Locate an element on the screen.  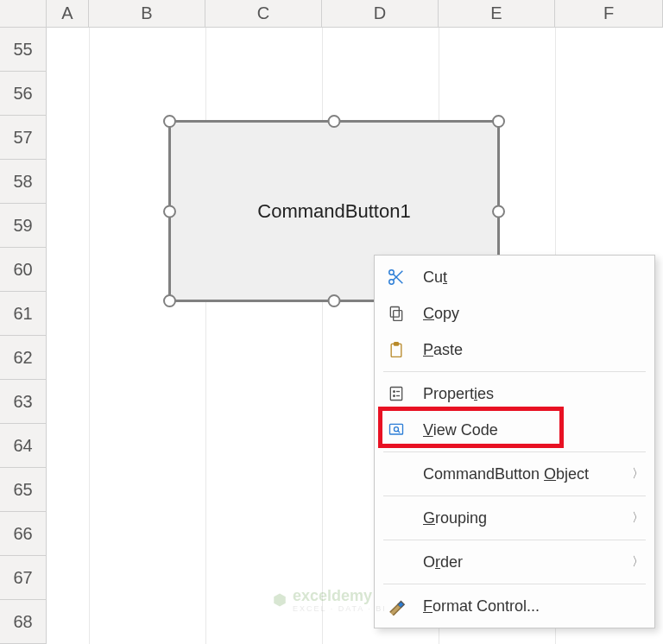
resize-handle-tr is located at coordinates (499, 121).